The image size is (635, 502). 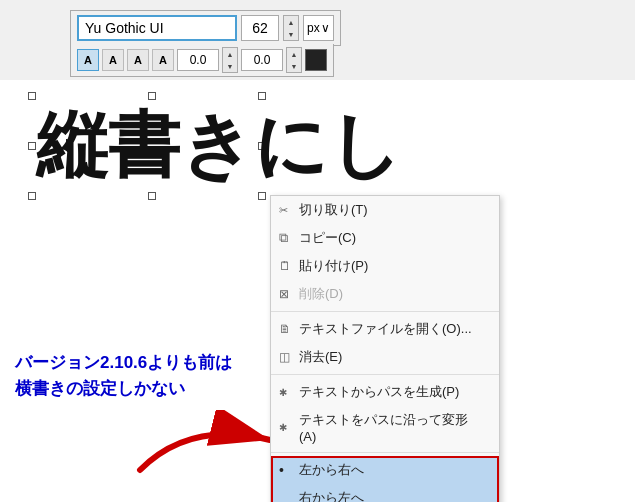 I want to click on unit-selector: px ∨, so click(x=318, y=28).